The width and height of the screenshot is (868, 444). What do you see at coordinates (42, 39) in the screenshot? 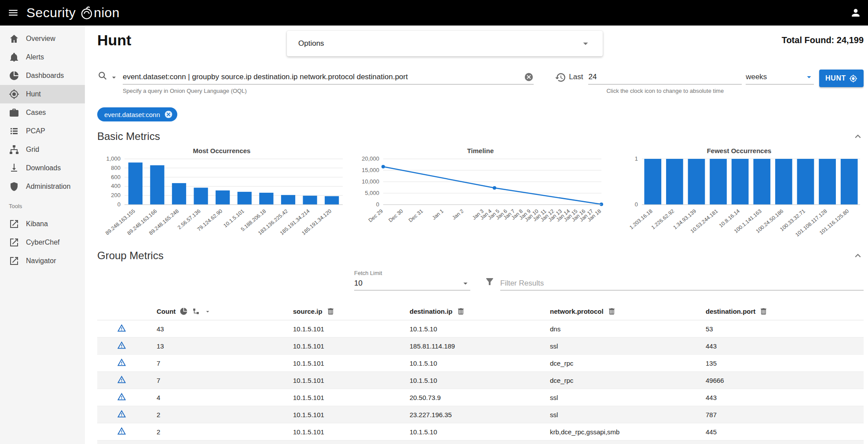
I see `sidebar-item-overview: Overview` at bounding box center [42, 39].